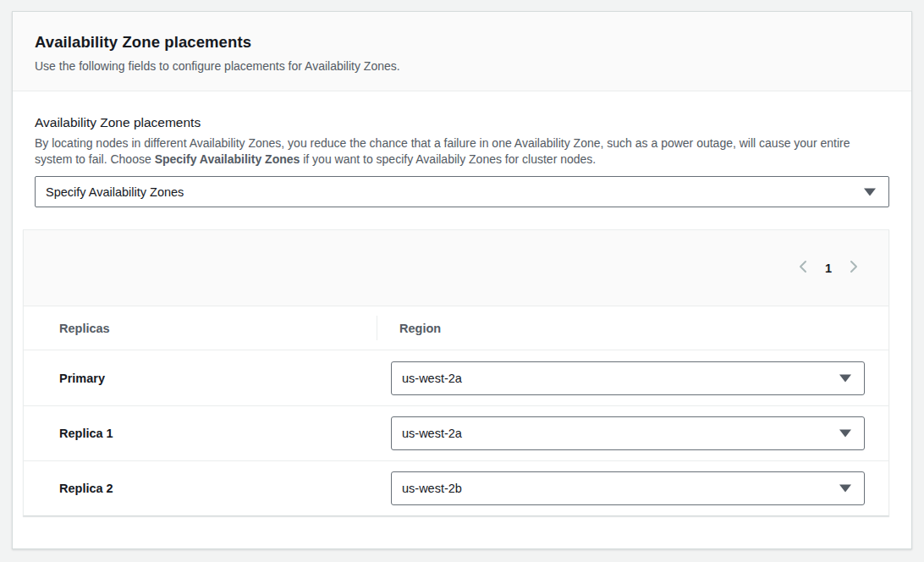  I want to click on region-select-primary-value: us-west-2a, so click(432, 378).